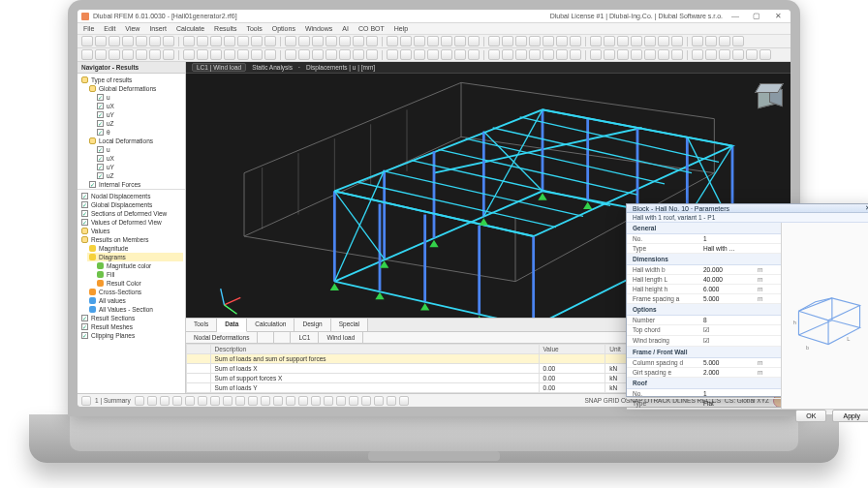 The image size is (868, 488). Describe the element at coordinates (132, 291) in the screenshot. I see `navigator-tree-bottom: Nodal DisplacementsGlobal DisplacementsS…` at that location.